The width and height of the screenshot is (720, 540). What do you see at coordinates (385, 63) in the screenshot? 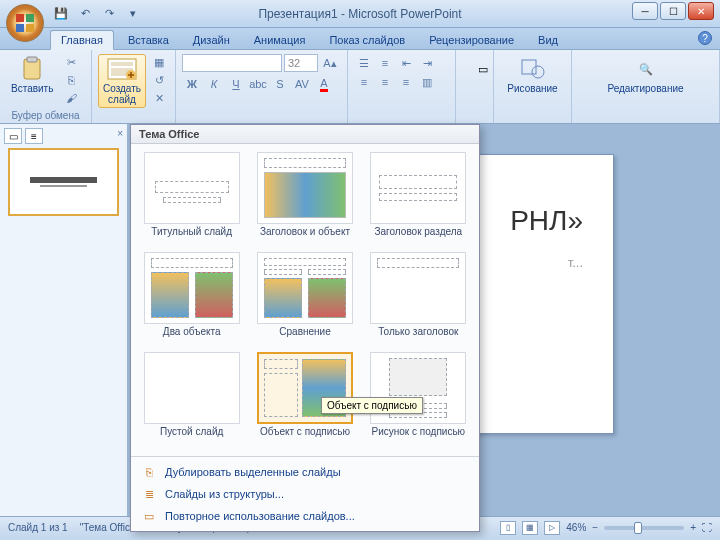
I see `numbering-icon: ≡` at bounding box center [385, 63].